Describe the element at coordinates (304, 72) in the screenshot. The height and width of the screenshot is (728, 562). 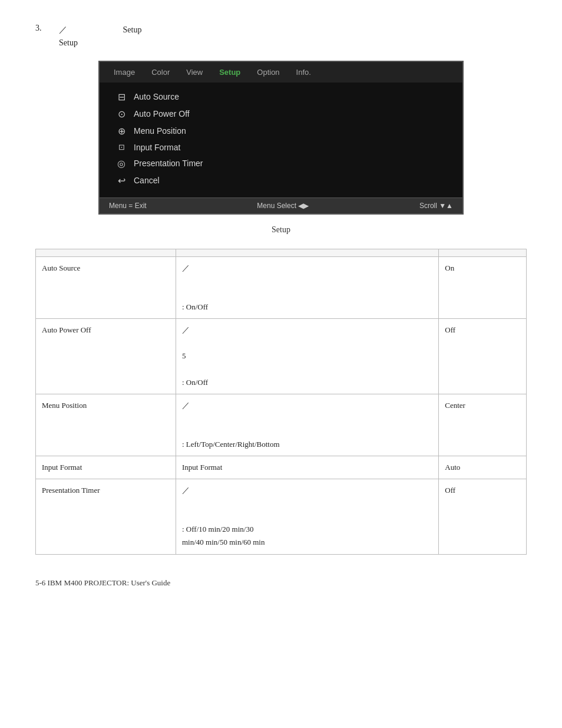
I see `osd-tab-info: Info.` at that location.